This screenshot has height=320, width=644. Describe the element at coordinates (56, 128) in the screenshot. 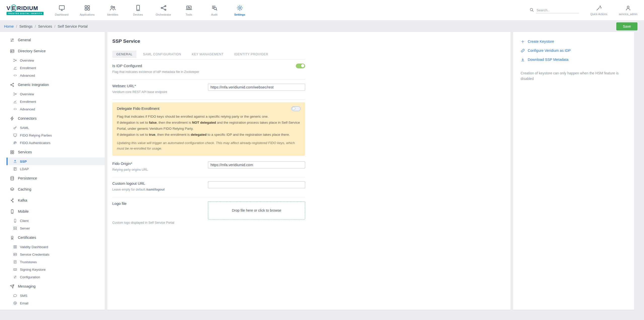

I see `sidebar-item-saml: SAML` at that location.